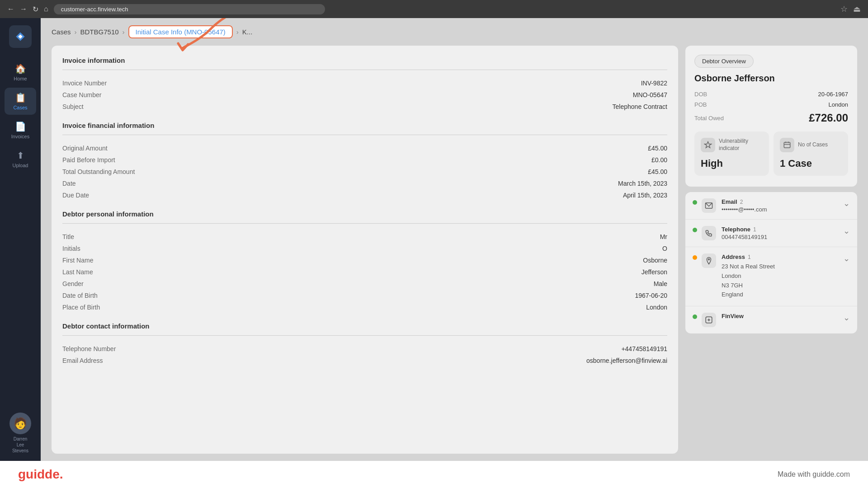 The image size is (868, 488). What do you see at coordinates (365, 172) in the screenshot?
I see `total-outstanding-row: Total Outstanding Amount £45.00` at bounding box center [365, 172].